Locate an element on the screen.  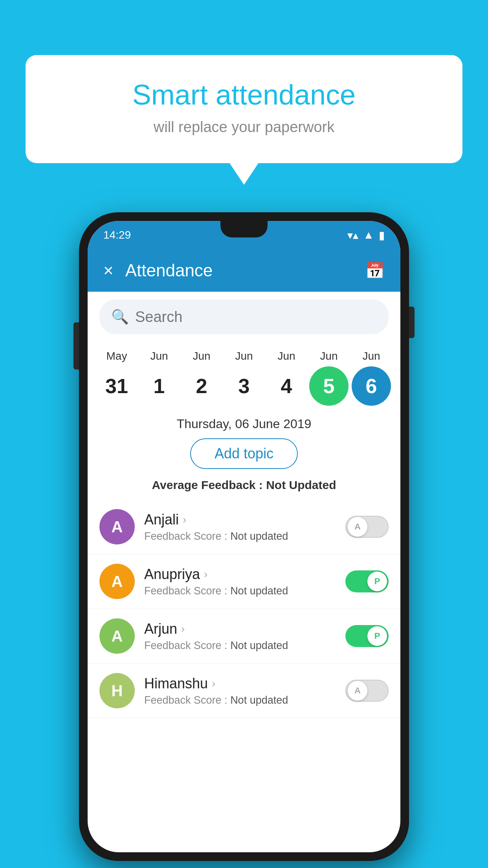
date-item: Jun4 is located at coordinates (286, 378).